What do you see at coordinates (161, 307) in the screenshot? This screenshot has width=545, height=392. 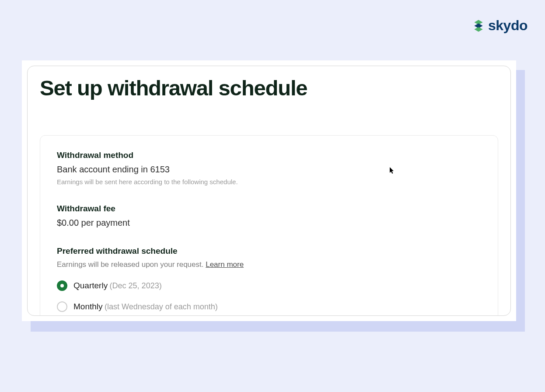 I see `radio-note: (last Wednesday of each month)` at bounding box center [161, 307].